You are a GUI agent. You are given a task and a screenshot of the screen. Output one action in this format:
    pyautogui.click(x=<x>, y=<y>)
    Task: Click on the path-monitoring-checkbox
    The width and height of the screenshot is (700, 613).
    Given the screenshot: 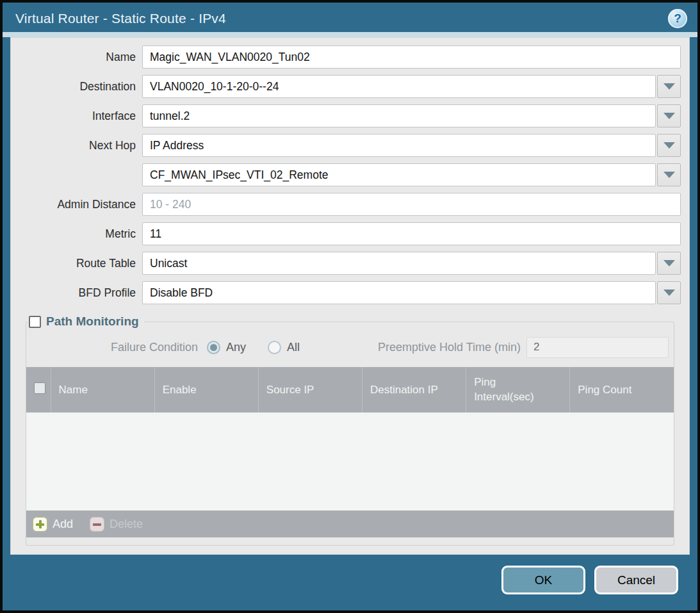 What is the action you would take?
    pyautogui.click(x=35, y=322)
    